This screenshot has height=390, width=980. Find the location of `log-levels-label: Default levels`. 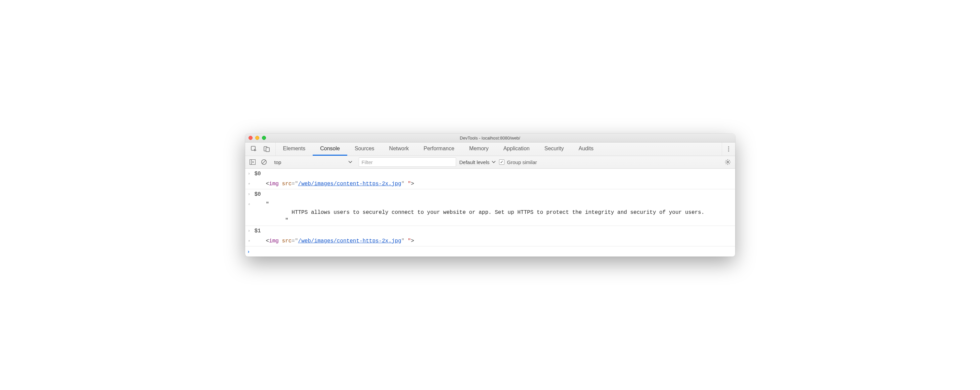

log-levels-label: Default levels is located at coordinates (475, 162).